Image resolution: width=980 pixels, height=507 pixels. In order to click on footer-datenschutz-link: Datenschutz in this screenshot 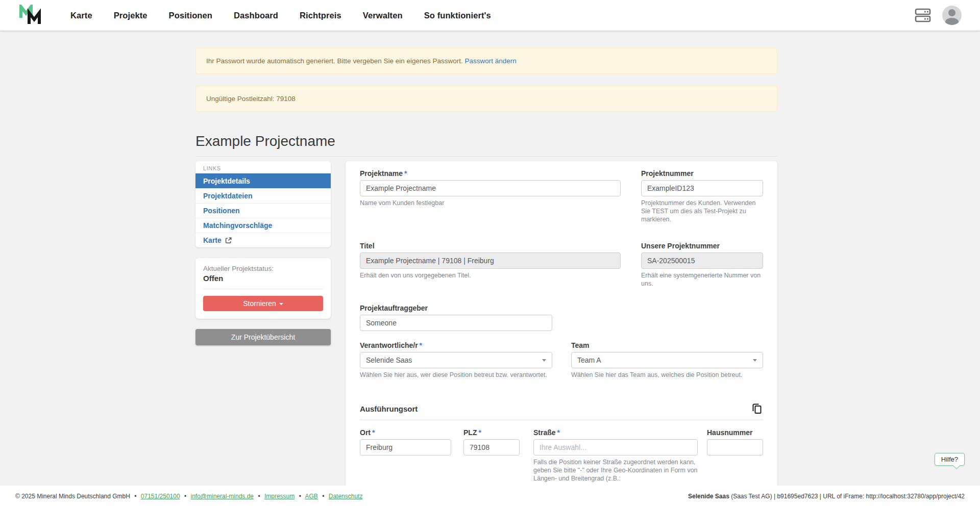, I will do `click(346, 496)`.